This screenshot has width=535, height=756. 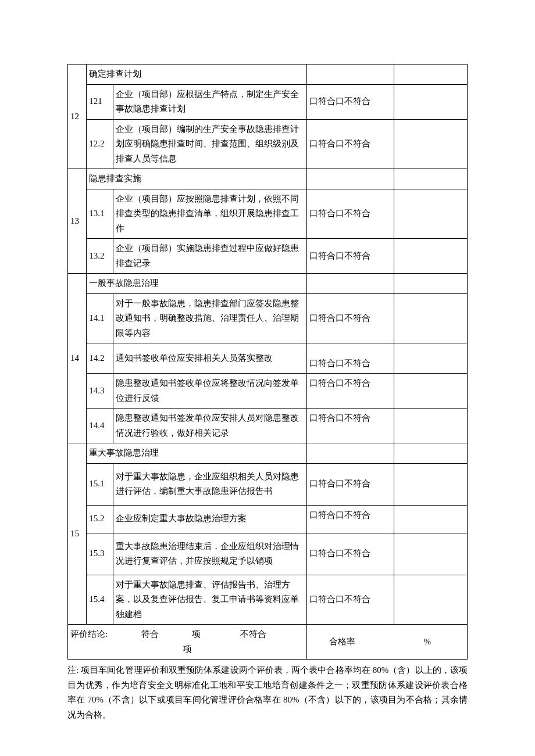 What do you see at coordinates (268, 256) in the screenshot?
I see `table-row: 13.2 企业（项目部）实施隐患排查过程中应做好隐患排查记录 口符合口不符合` at bounding box center [268, 256].